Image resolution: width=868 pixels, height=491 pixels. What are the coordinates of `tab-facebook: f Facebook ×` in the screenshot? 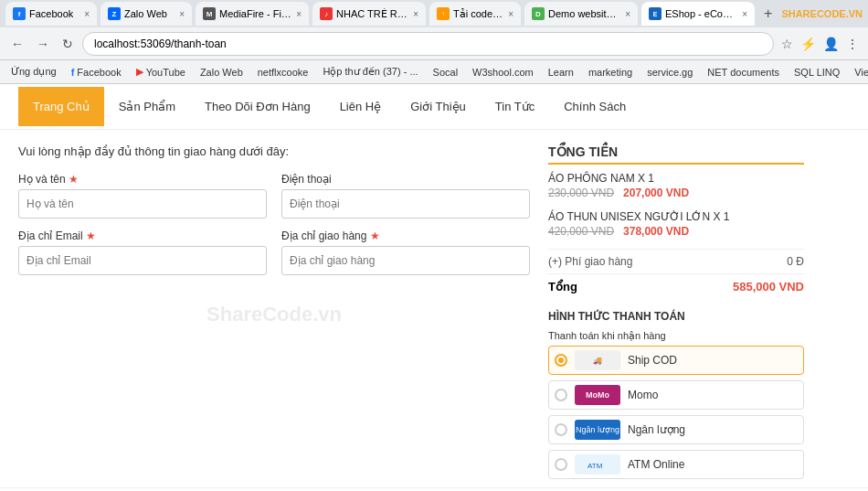 It's located at (51, 14).